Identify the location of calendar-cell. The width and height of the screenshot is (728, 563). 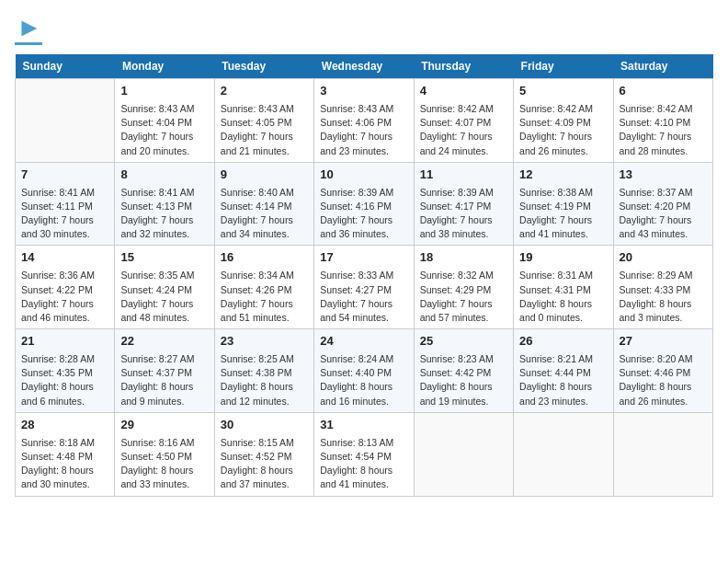
(663, 454).